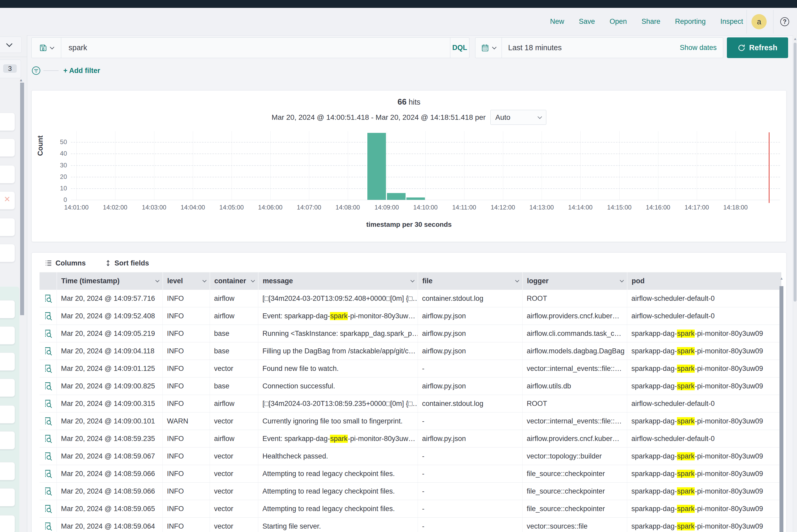  Describe the element at coordinates (704, 333) in the screenshot. I see `pod-cell: sparkapp-dag-spark-pi-monitor-80y3uw09` at that location.